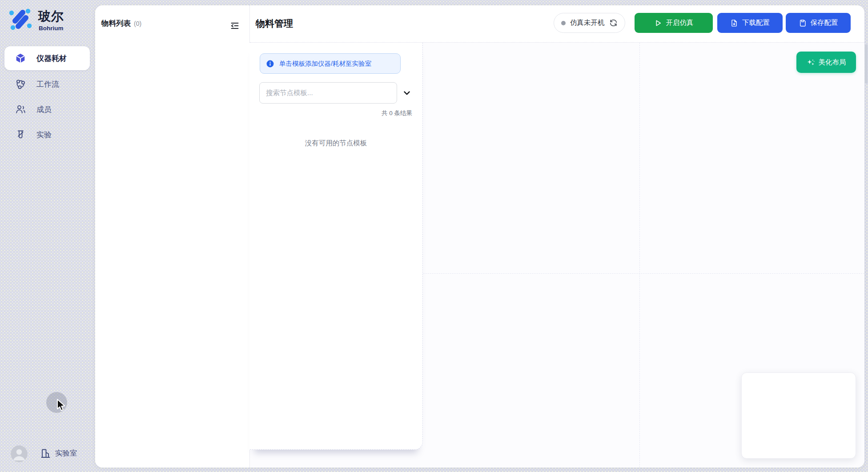 The width and height of the screenshot is (868, 472). What do you see at coordinates (658, 23) in the screenshot?
I see `play-icon` at bounding box center [658, 23].